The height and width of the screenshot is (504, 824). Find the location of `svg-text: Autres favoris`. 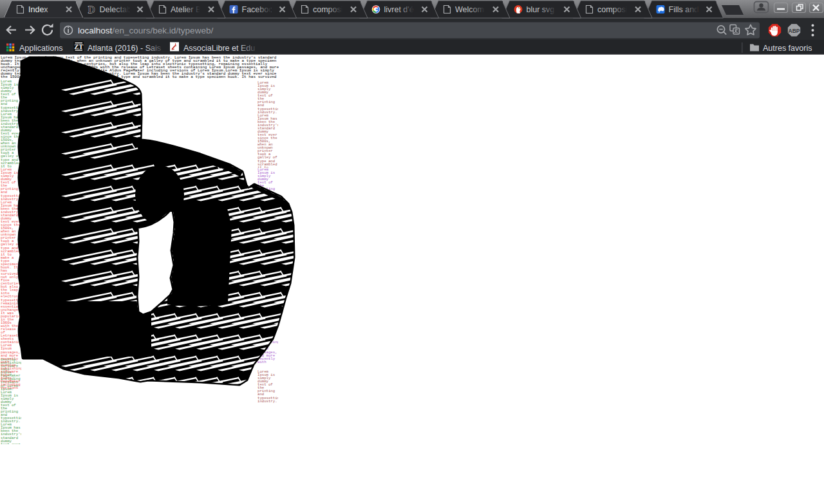

svg-text: Autres favoris is located at coordinates (787, 48).